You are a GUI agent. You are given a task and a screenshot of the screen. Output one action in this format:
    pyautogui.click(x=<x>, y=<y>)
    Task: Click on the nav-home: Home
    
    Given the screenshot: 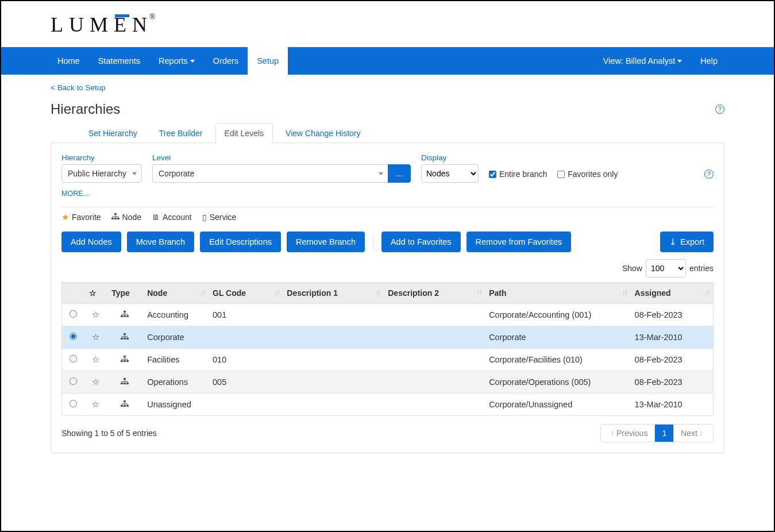 What is the action you would take?
    pyautogui.click(x=69, y=61)
    